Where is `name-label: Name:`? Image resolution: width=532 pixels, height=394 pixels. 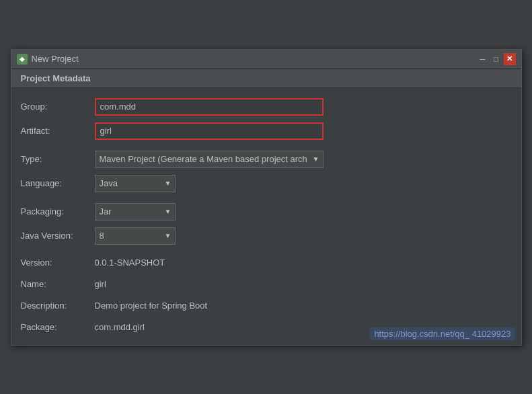
name-label: Name: is located at coordinates (58, 284).